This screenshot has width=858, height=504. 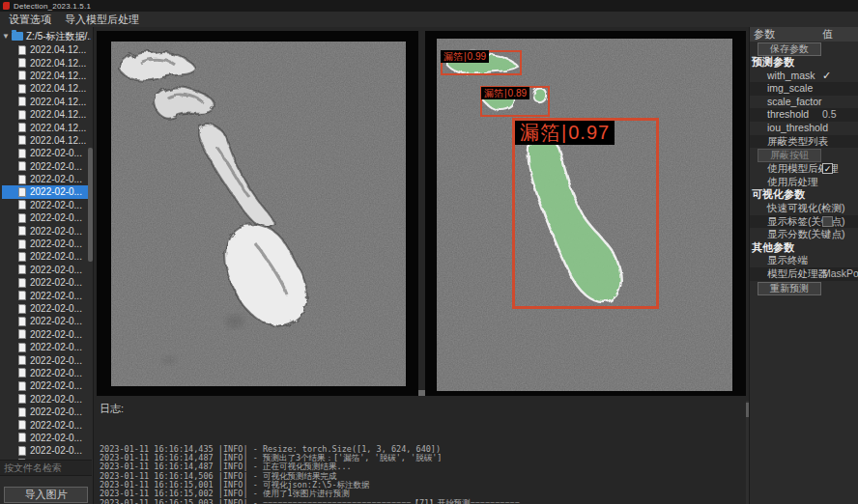 I want to click on parameter-row: 屏蔽类型列表, so click(x=804, y=142).